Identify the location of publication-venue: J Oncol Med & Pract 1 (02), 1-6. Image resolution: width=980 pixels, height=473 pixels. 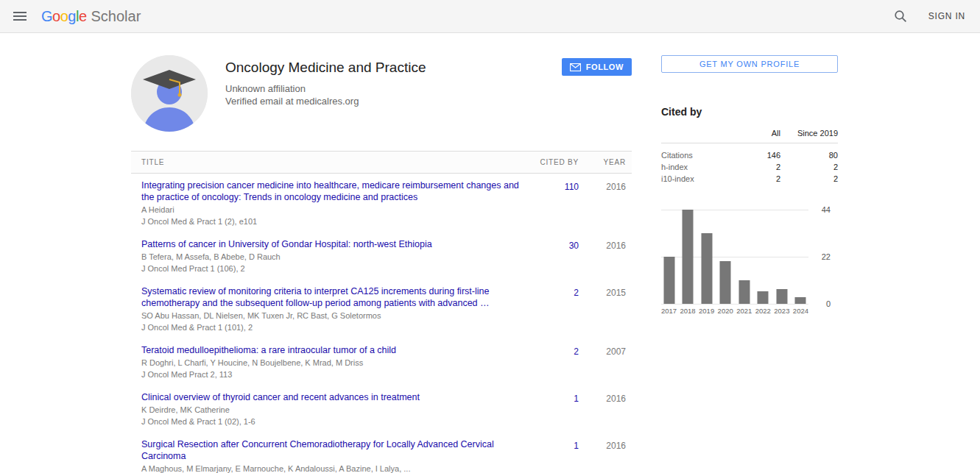
(334, 422).